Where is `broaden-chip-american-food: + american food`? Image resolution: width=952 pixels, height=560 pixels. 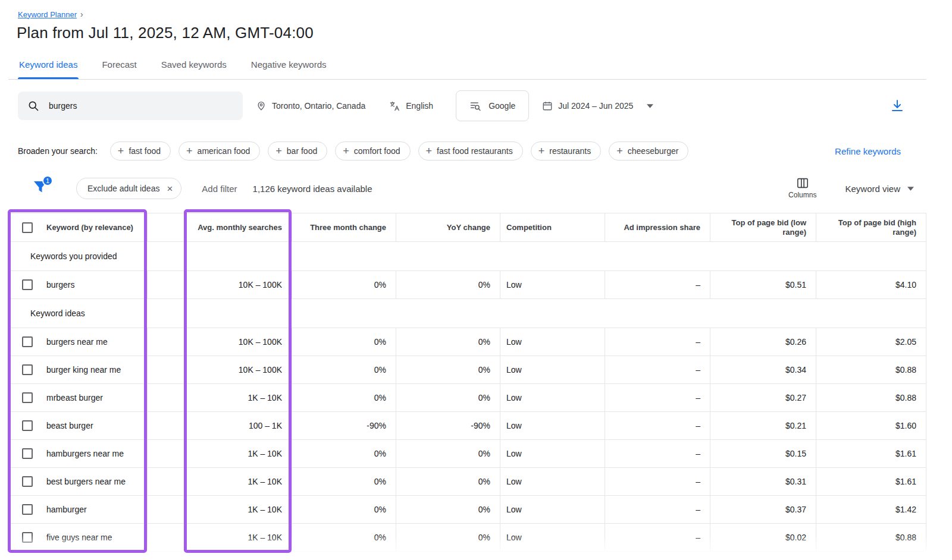 broaden-chip-american-food: + american food is located at coordinates (219, 151).